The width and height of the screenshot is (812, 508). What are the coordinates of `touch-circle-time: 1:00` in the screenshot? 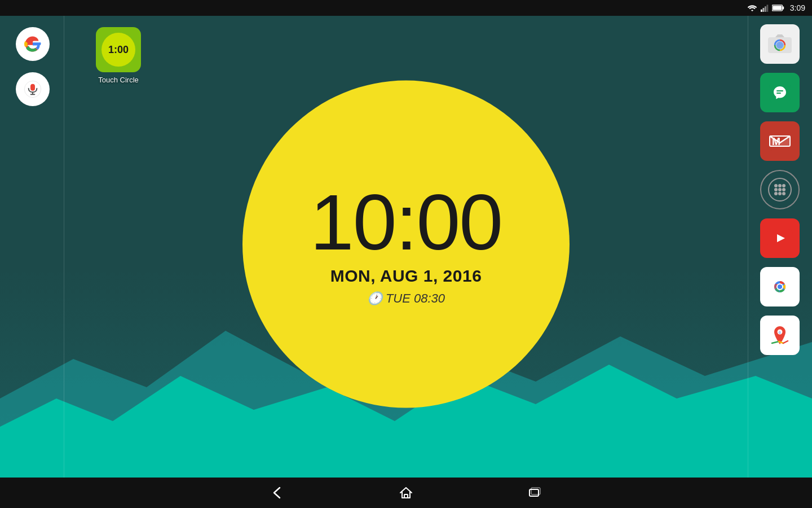 It's located at (118, 50).